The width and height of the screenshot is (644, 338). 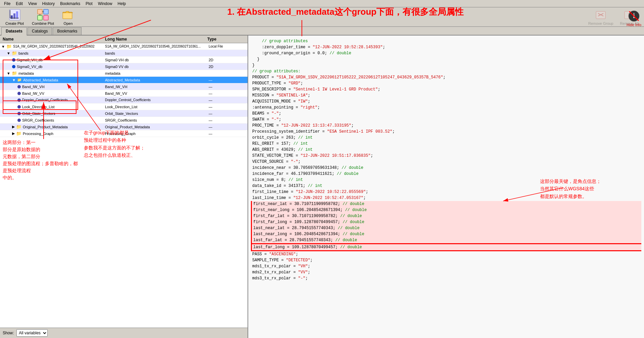 I want to click on tab-bookmarks: Bookmarks, so click(x=67, y=31).